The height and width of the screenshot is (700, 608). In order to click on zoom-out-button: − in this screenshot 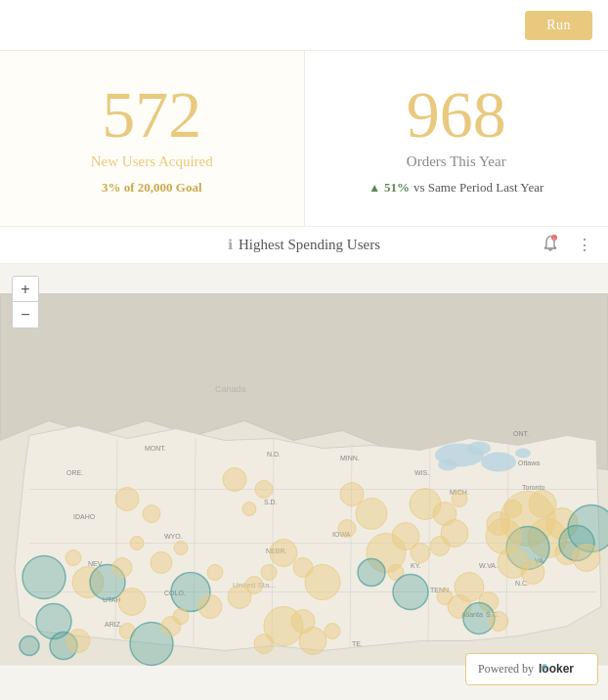, I will do `click(25, 315)`.